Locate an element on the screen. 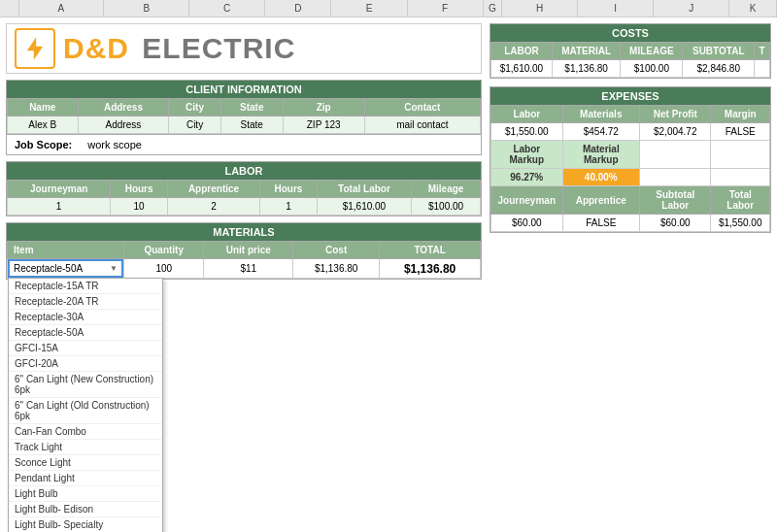 This screenshot has height=532, width=777. dropdown-list-item: Light Bulb- Edison is located at coordinates (85, 510).